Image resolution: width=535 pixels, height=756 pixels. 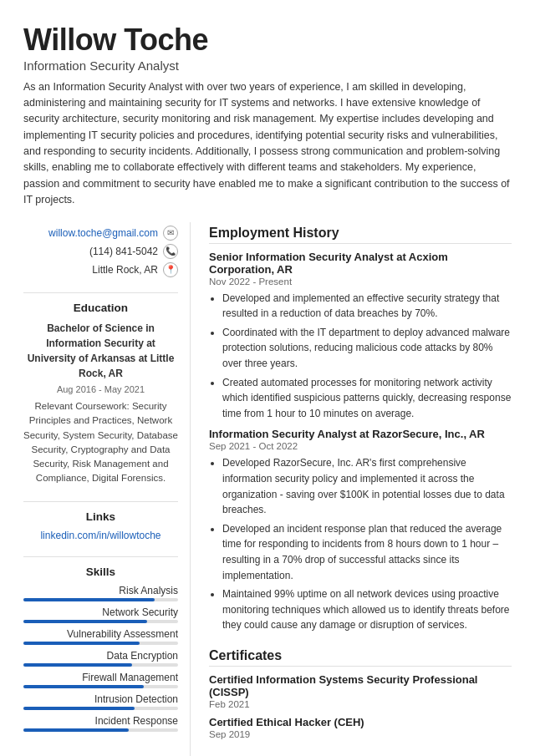 I want to click on education-section: Education Bachelor of Science in Informa…, so click(x=100, y=394).